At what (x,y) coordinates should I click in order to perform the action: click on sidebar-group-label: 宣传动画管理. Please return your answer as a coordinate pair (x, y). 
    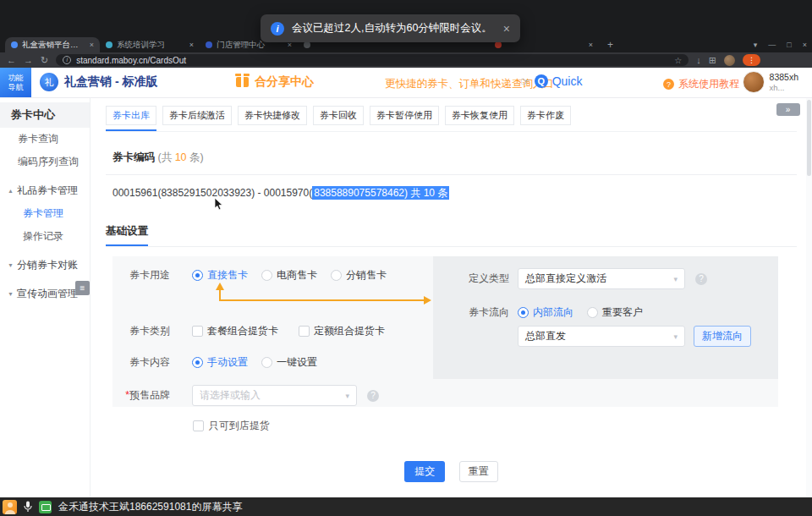
    Looking at the image, I should click on (47, 294).